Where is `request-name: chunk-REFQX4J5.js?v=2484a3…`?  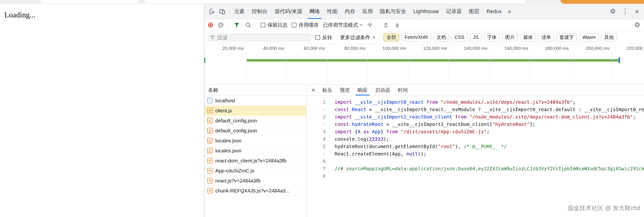 request-name: chunk-REFQX4J5.js?v=2484a3… is located at coordinates (253, 191).